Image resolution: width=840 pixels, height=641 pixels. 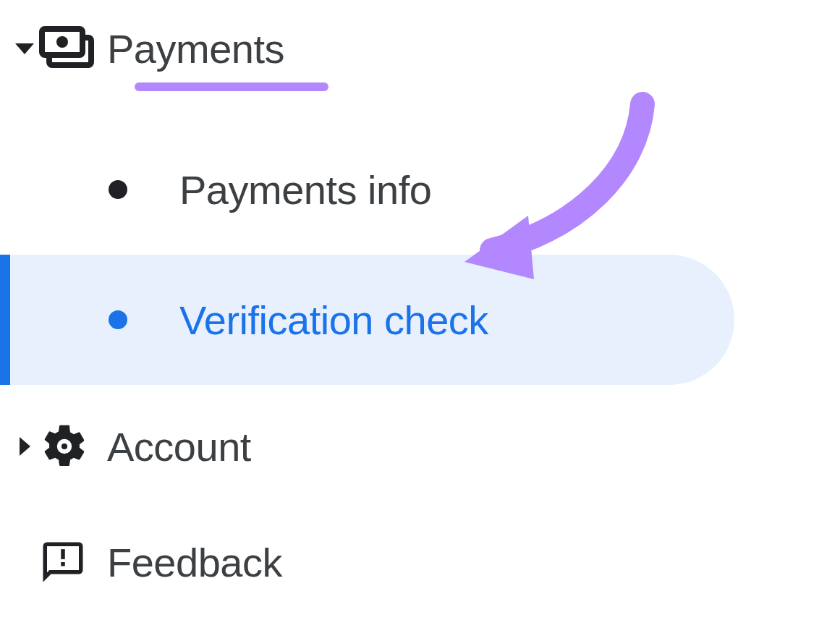 I want to click on nav-sublabel-verification-check: Verification check, so click(x=334, y=320).